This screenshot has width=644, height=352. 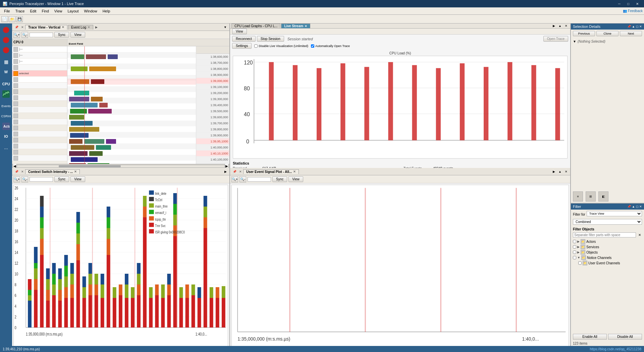 I want to click on sidebar-grid: ▦, so click(x=6, y=62).